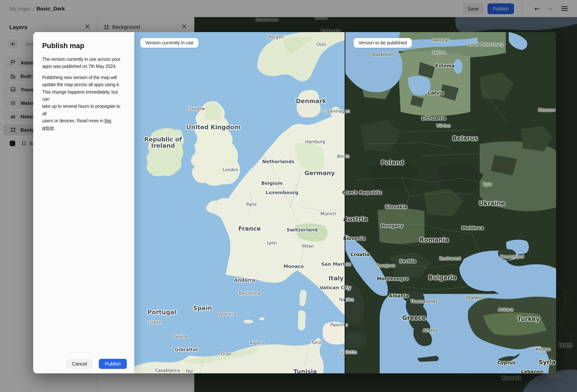  I want to click on map-label: Netherlands, so click(278, 161).